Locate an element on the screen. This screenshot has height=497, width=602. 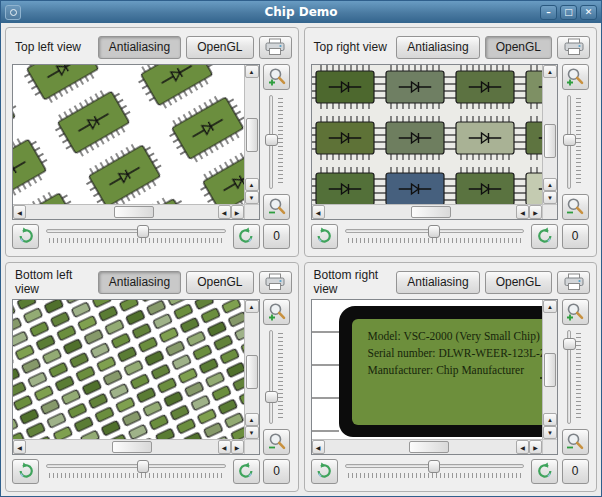
close-button: ✕ is located at coordinates (588, 12).